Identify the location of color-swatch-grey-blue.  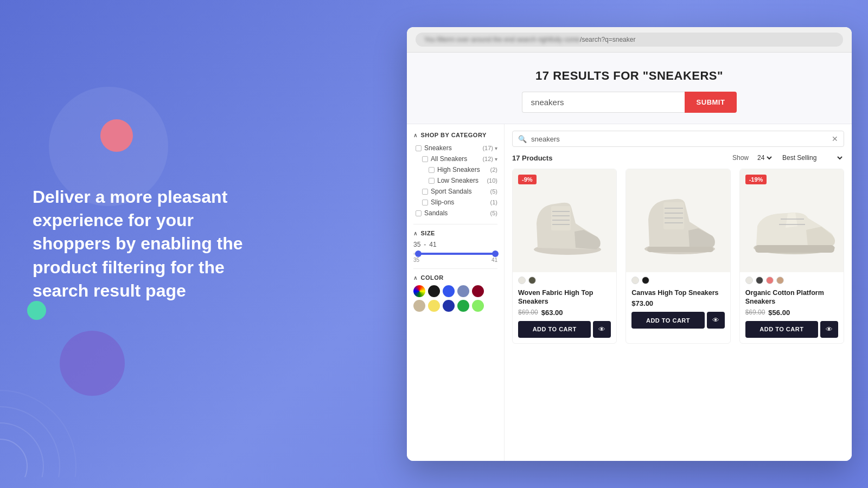
(463, 291).